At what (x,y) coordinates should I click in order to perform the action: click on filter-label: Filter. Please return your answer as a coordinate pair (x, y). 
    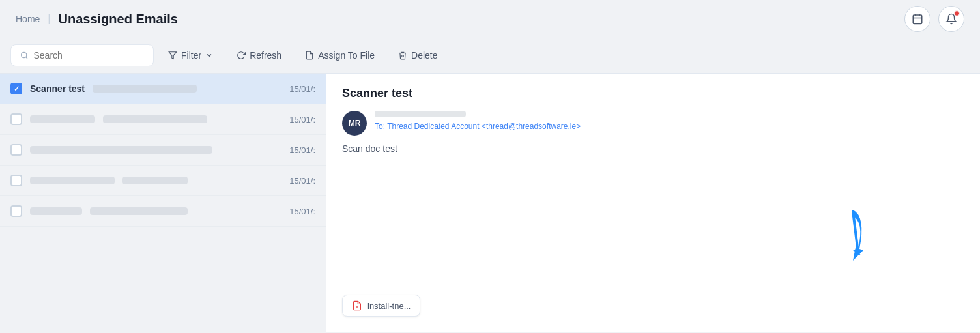
    Looking at the image, I should click on (192, 55).